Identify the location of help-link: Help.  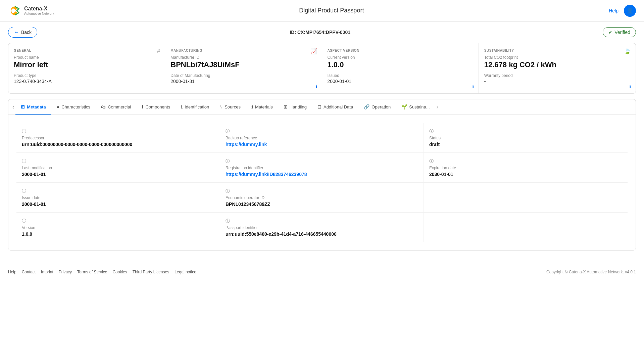
(613, 11).